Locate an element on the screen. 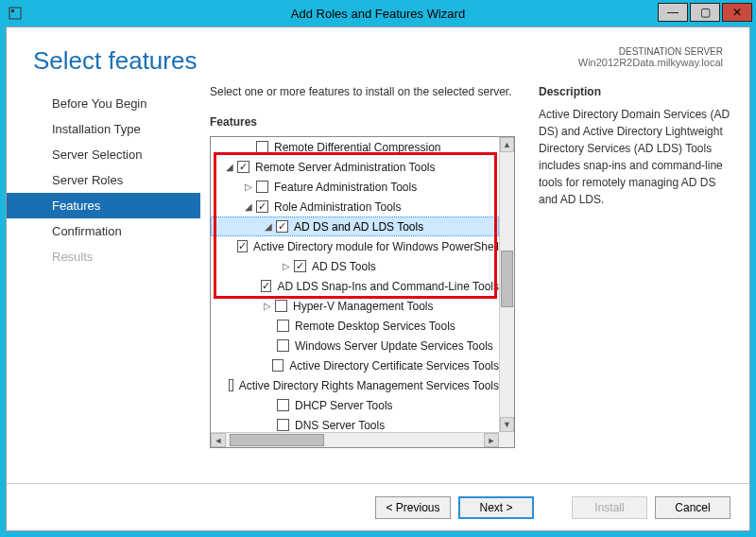 The image size is (756, 537). scroll-corner is located at coordinates (507, 440).